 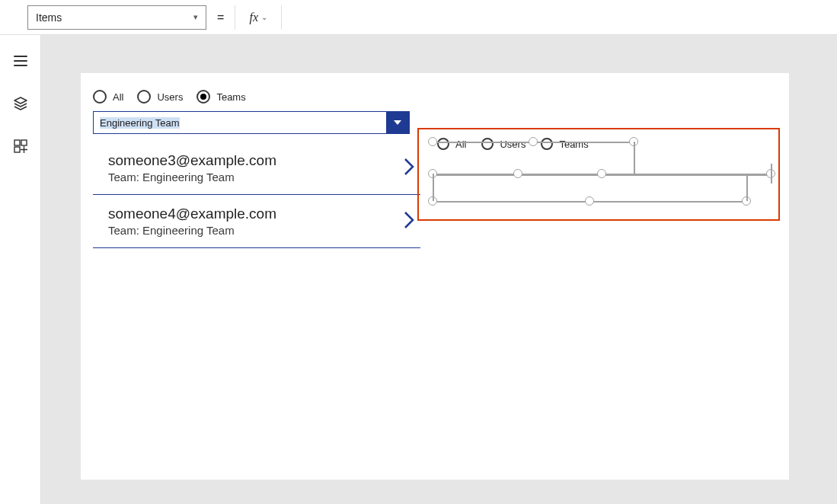 I want to click on left-rail, so click(x=21, y=270).